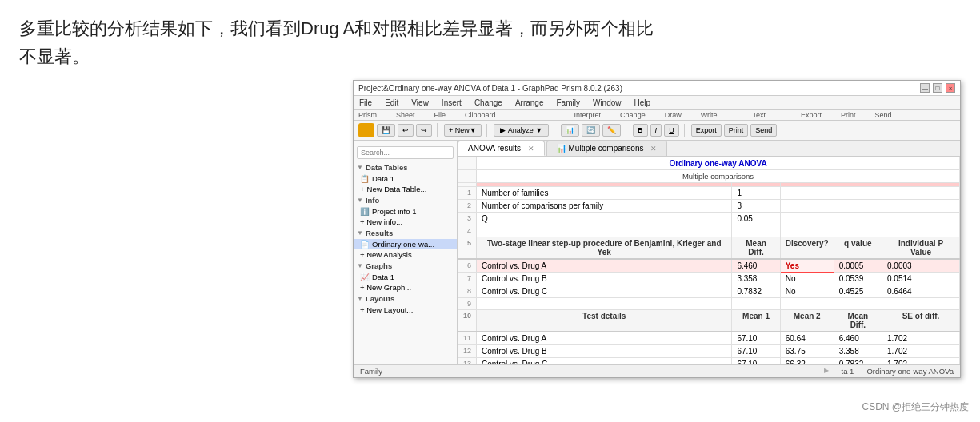 The width and height of the screenshot is (980, 422). What do you see at coordinates (605, 219) in the screenshot?
I see `label-q: Q` at bounding box center [605, 219].